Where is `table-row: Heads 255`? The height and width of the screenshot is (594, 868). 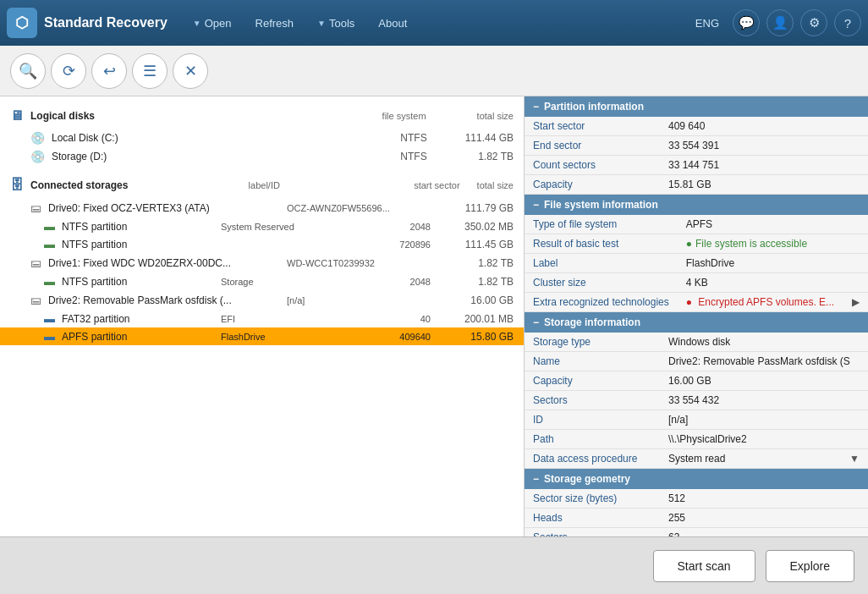 table-row: Heads 255 is located at coordinates (696, 518).